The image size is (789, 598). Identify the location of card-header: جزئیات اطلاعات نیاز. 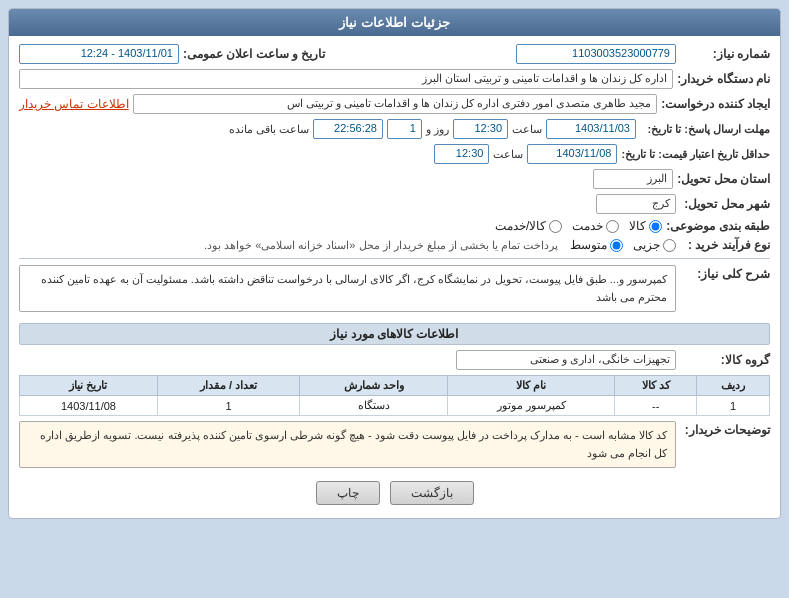
(394, 22).